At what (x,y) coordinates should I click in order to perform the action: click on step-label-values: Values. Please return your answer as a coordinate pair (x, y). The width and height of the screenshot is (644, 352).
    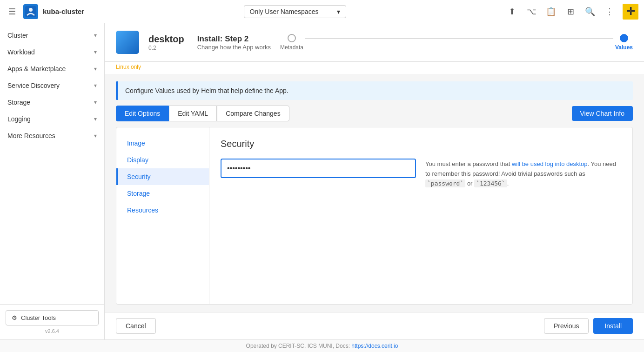
    Looking at the image, I should click on (624, 47).